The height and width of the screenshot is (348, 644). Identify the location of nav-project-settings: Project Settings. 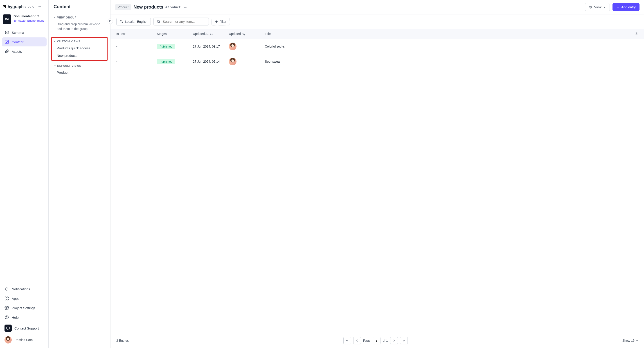
(24, 308).